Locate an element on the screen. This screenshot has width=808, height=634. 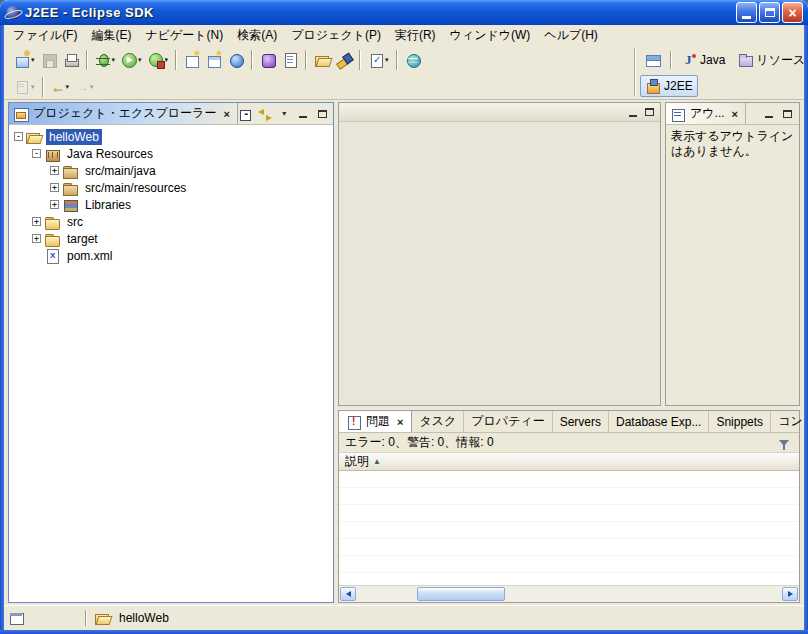
new-wizard-button: ▾ is located at coordinates (24, 60).